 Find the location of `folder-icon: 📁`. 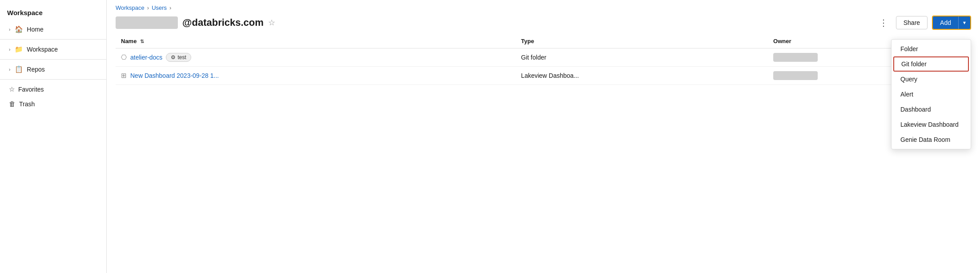

folder-icon: 📁 is located at coordinates (19, 49).